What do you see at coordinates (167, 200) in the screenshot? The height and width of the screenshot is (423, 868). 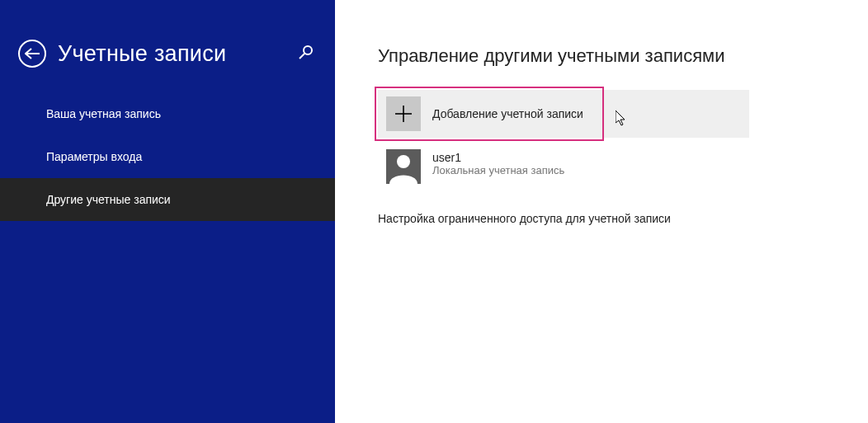 I see `sidebar-item-other-accounts: Другие учетные записи` at bounding box center [167, 200].